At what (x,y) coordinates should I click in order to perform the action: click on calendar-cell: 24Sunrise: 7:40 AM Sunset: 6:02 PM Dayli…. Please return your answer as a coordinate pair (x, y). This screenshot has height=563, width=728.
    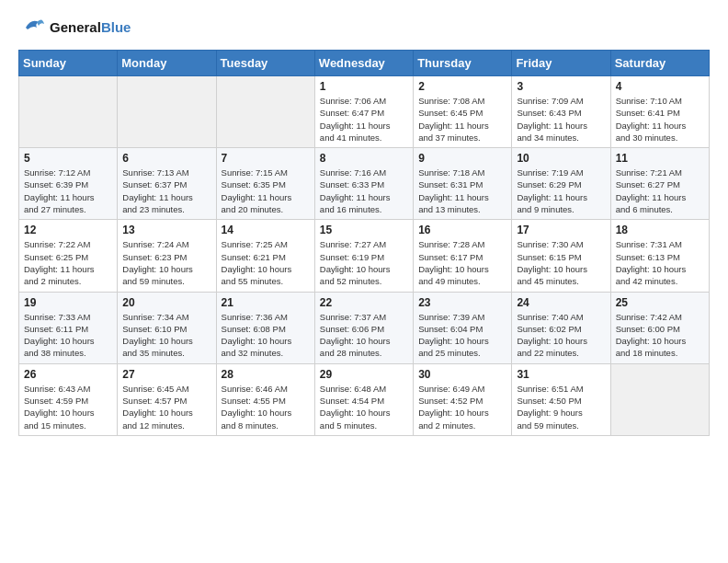
    Looking at the image, I should click on (561, 327).